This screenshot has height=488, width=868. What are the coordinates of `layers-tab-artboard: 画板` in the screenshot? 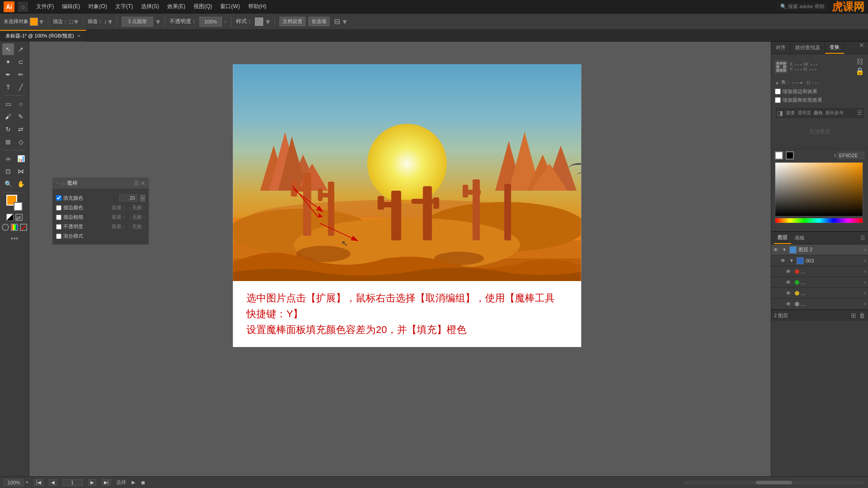 It's located at (800, 238).